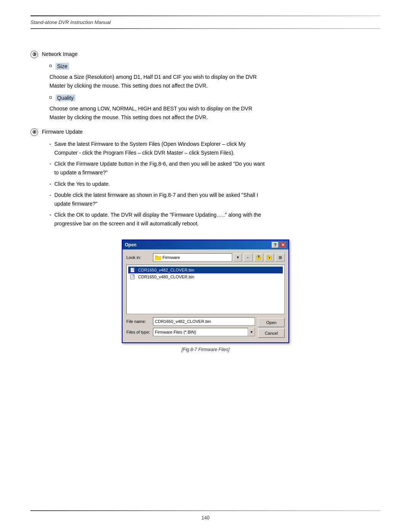  What do you see at coordinates (50, 144) in the screenshot?
I see `dash-1-symbol: -` at bounding box center [50, 144].